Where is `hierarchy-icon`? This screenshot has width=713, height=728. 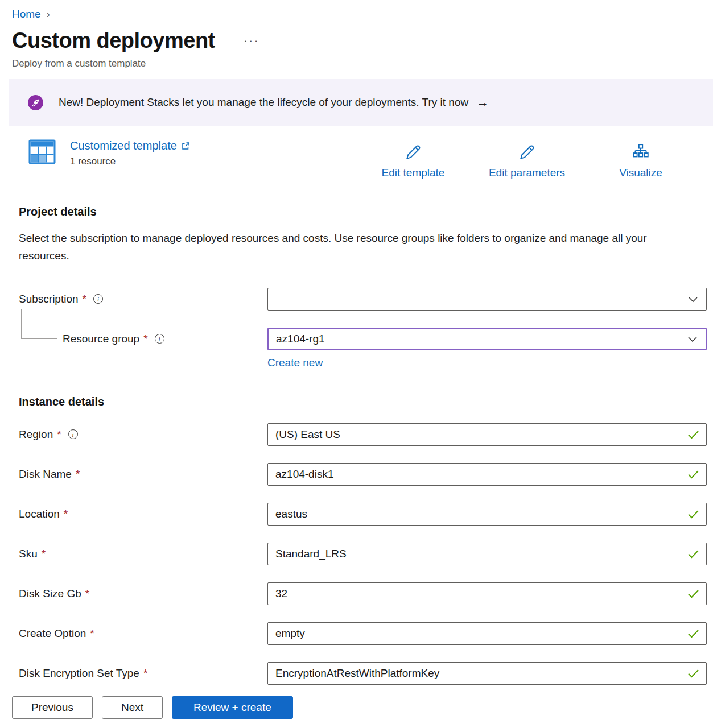
hierarchy-icon is located at coordinates (641, 152).